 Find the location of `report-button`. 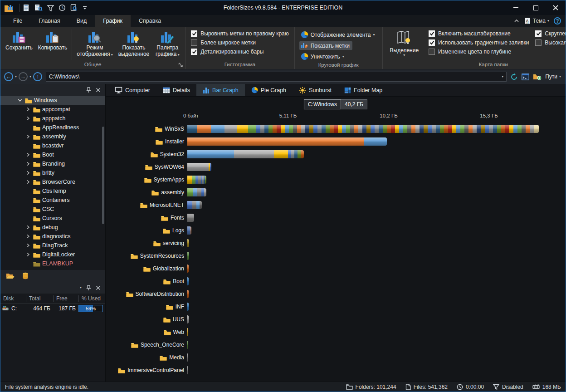

report-button is located at coordinates (26, 8).